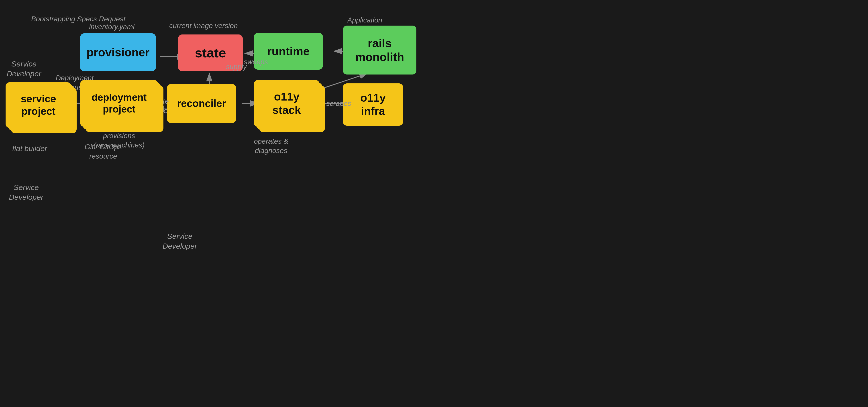  I want to click on node-provisioner: provisioner, so click(118, 52).